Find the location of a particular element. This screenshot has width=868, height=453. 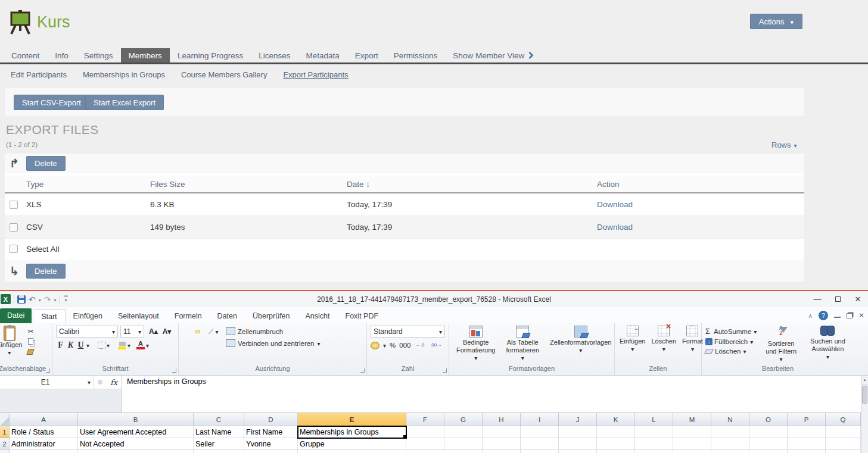

tab-content: Content is located at coordinates (25, 55).